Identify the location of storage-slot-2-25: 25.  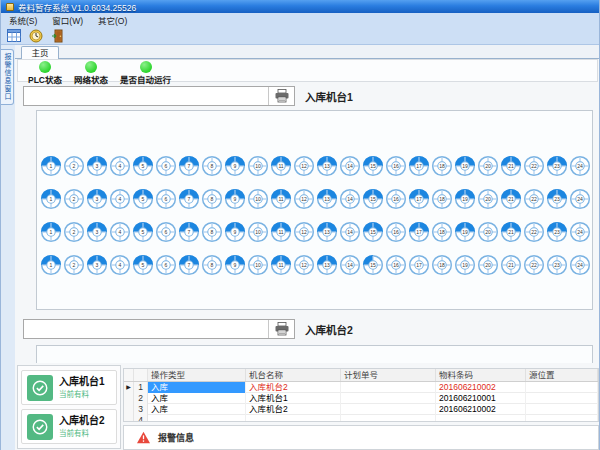
(592, 199).